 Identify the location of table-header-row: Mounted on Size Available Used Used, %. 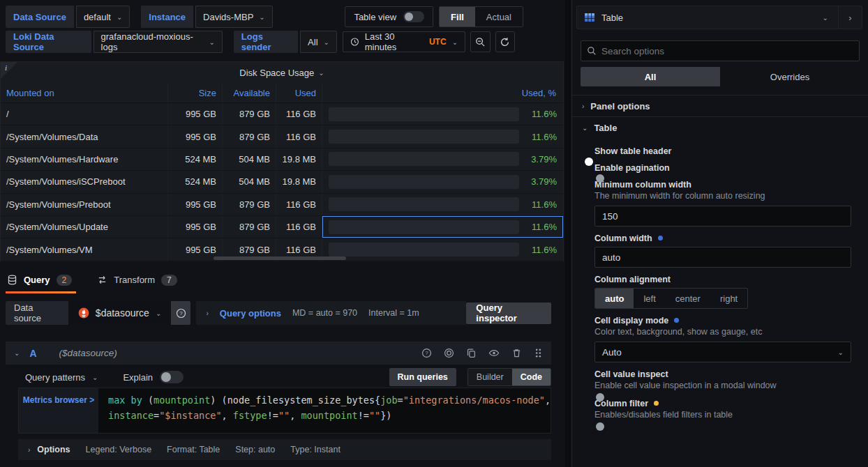
(282, 93).